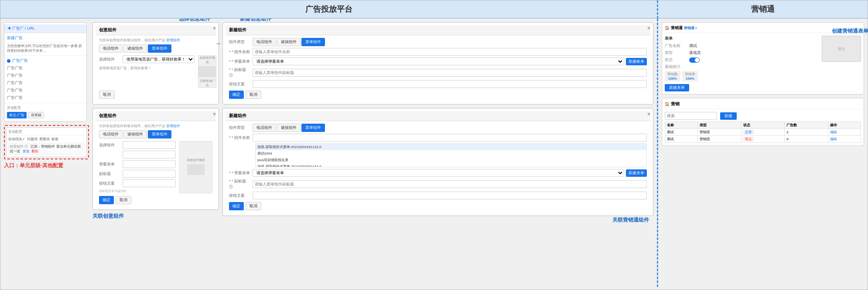 The image size is (868, 290). What do you see at coordinates (156, 40) in the screenshot?
I see `dialog1-subtitle: 为所有创意组件和展示组件，前往用户产品 管理组件` at bounding box center [156, 40].